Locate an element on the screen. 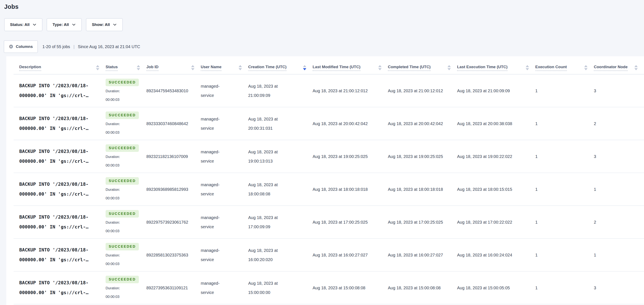 The image size is (644, 305). completed-time-cell: Aug 18, 2023 at 18:00:18:018 is located at coordinates (422, 189).